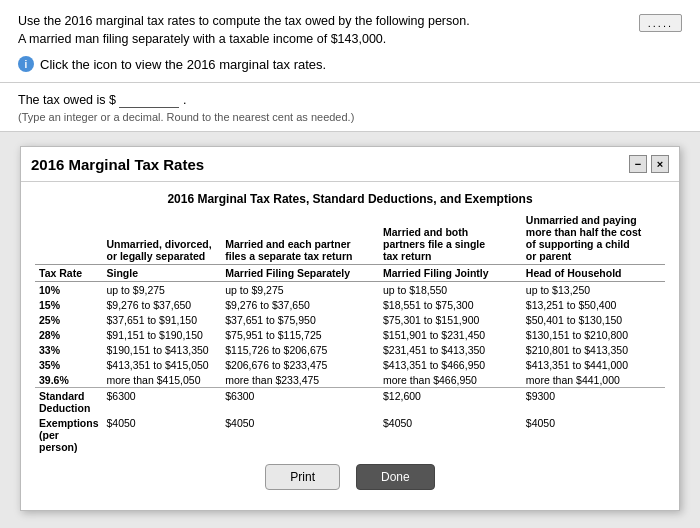  Describe the element at coordinates (69, 320) in the screenshot. I see `table-cell: 25%` at that location.